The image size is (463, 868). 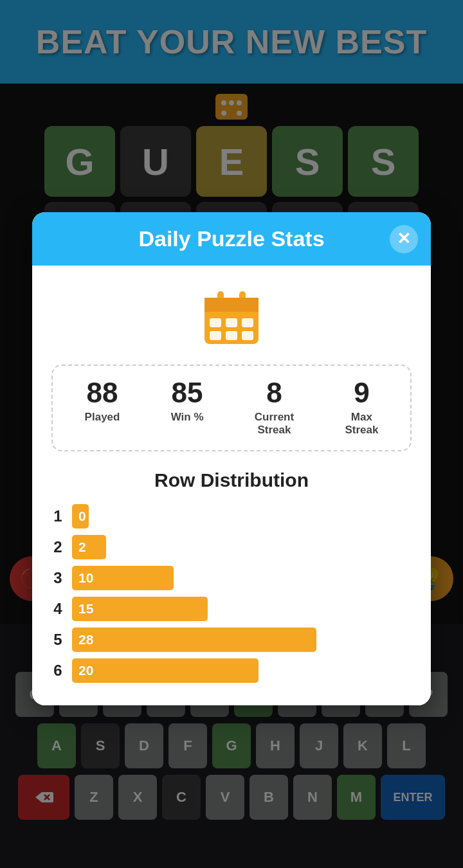 I want to click on calendar-icon, so click(x=232, y=317).